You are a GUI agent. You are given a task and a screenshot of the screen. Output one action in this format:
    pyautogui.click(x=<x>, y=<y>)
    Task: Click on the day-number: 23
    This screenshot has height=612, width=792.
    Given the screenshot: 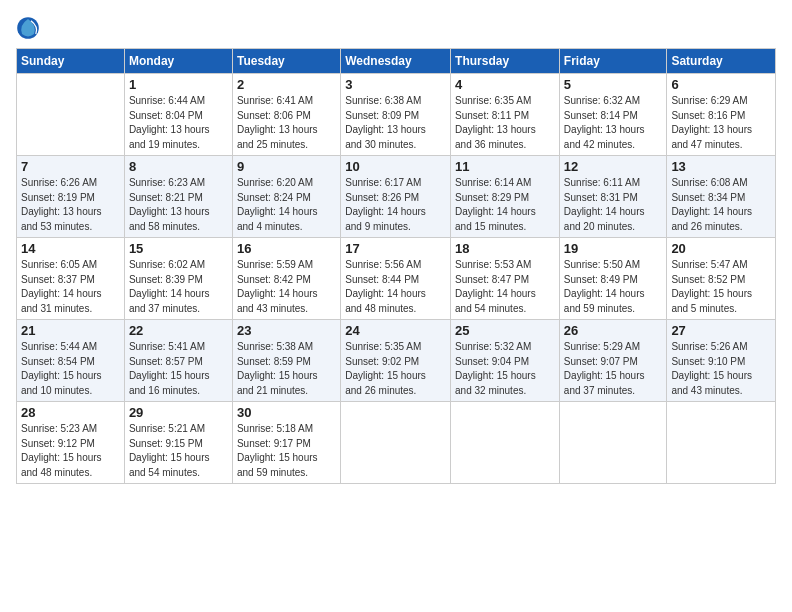 What is the action you would take?
    pyautogui.click(x=286, y=330)
    